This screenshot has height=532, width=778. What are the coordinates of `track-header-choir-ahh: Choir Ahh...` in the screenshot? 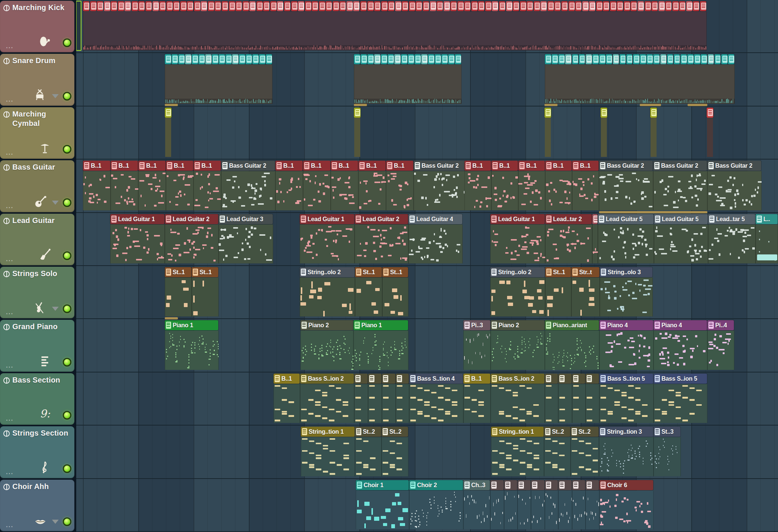 It's located at (37, 505).